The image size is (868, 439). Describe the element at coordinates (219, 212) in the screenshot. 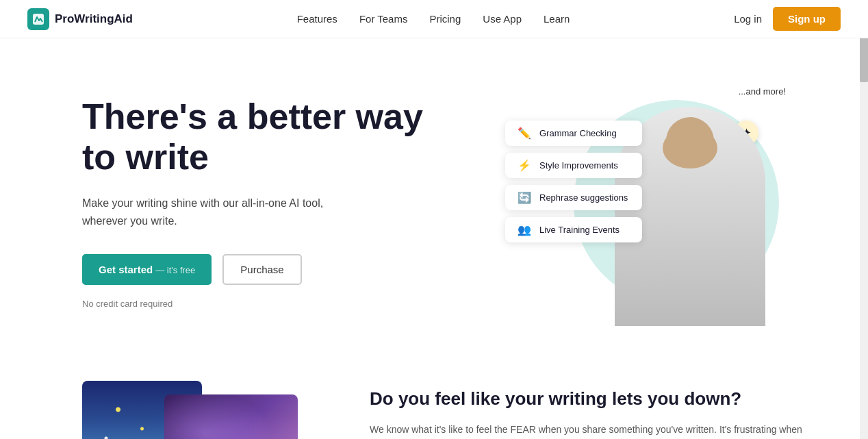

I see `hero-subtitle: Make your writing shine with our all-in-…` at that location.